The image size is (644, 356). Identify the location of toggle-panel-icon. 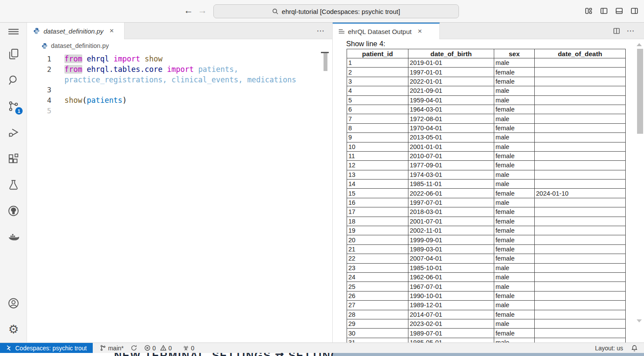
(619, 11).